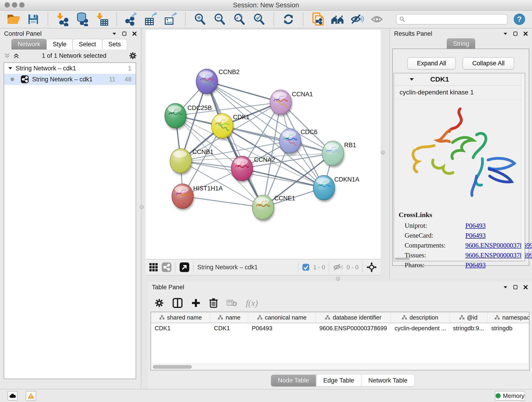  I want to click on minimize-window-icon, so click(14, 5).